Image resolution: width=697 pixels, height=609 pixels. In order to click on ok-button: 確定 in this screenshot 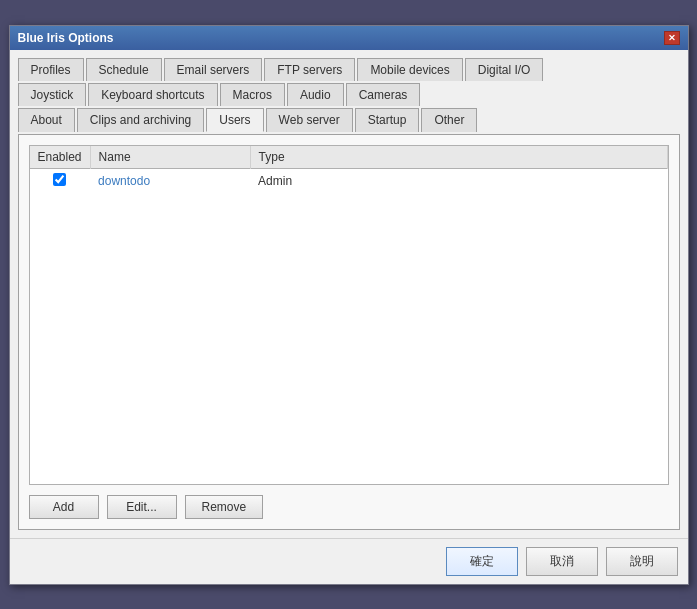, I will do `click(482, 562)`.